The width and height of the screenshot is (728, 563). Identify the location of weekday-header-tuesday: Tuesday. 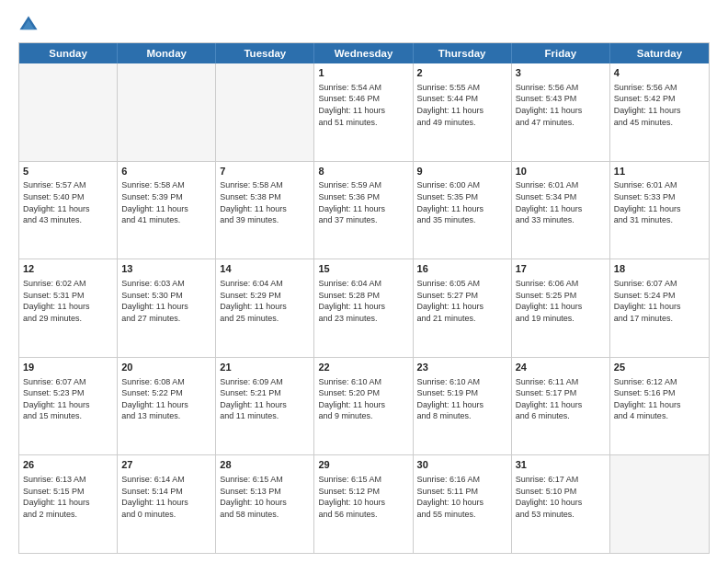
(265, 53).